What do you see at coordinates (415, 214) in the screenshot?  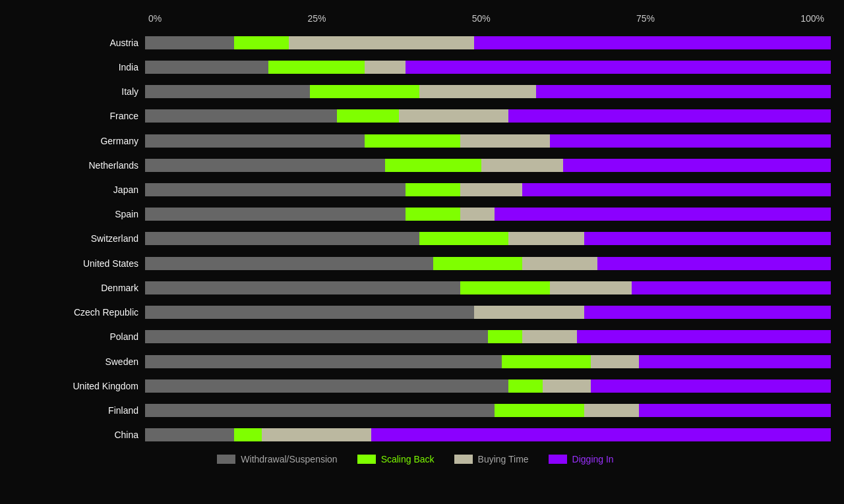 I see `chart-row: Spain` at bounding box center [415, 214].